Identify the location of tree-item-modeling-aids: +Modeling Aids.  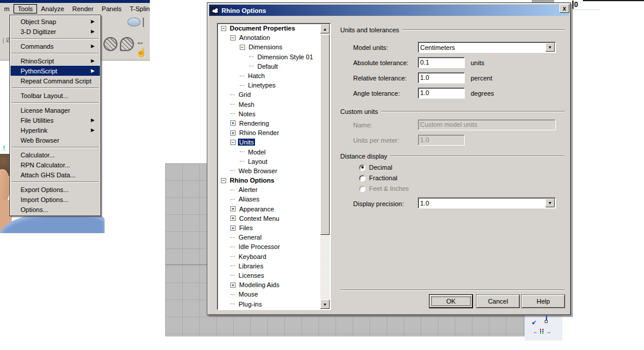
(274, 285).